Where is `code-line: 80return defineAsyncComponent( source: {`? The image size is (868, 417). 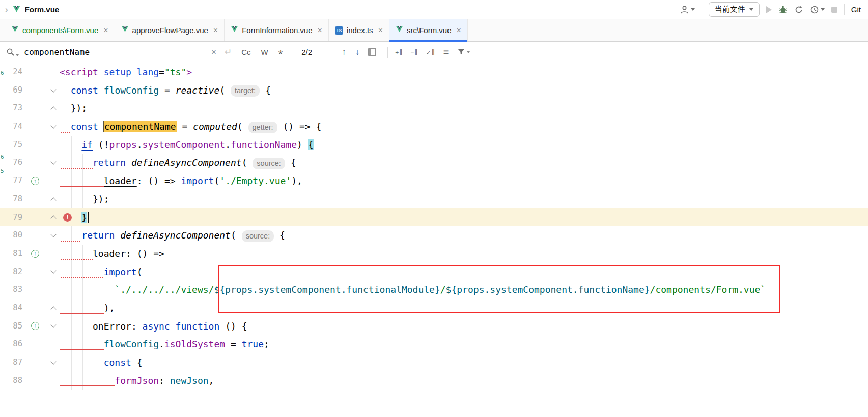
code-line: 80return defineAsyncComponent( source: { is located at coordinates (434, 235).